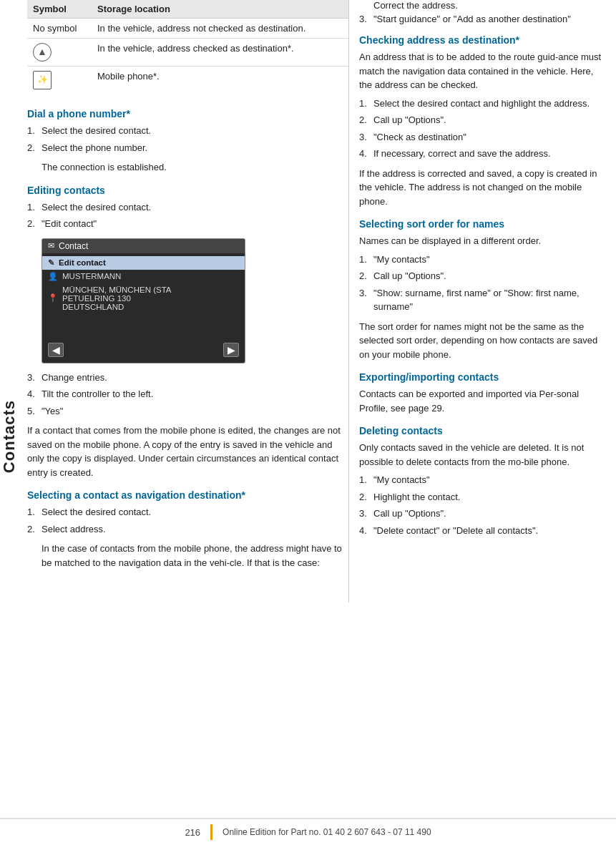  I want to click on symbol-cell-nav: ▲, so click(59, 53).